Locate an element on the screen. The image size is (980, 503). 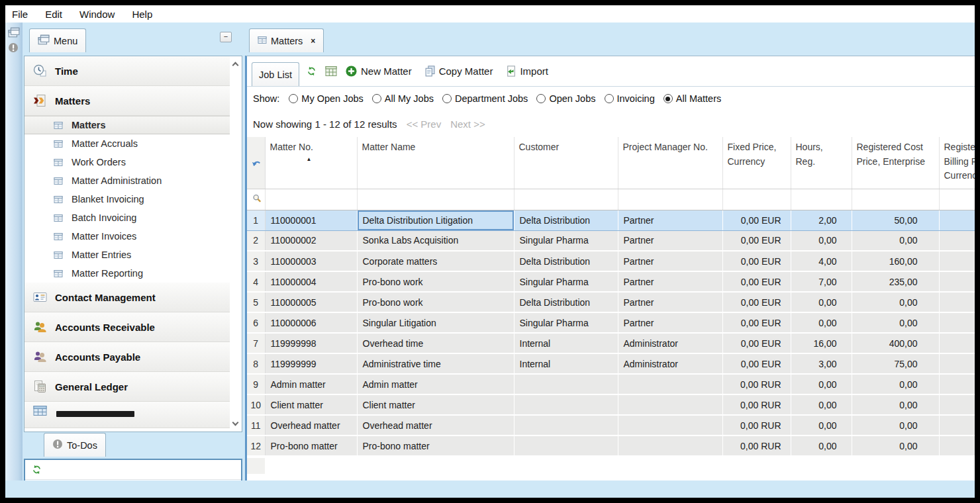
menu-panel-icon is located at coordinates (14, 32).